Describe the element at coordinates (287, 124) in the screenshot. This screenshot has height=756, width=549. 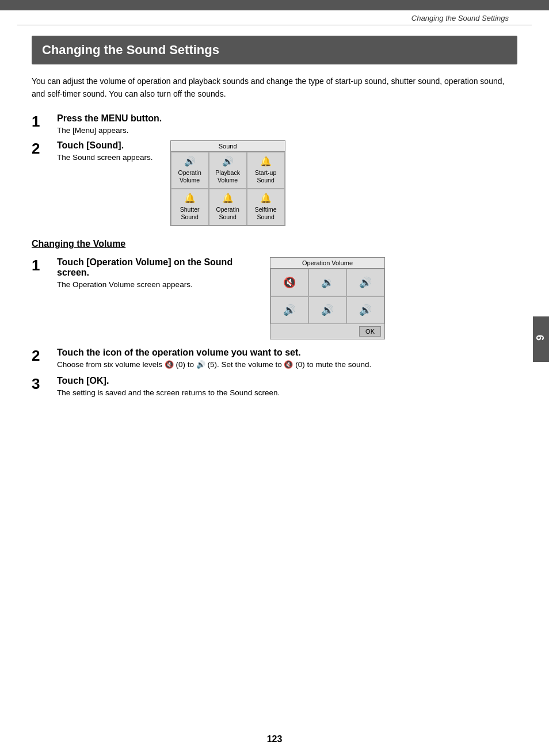
I see `step-1-content: Press the MENU button. The [Menu] appear…` at that location.